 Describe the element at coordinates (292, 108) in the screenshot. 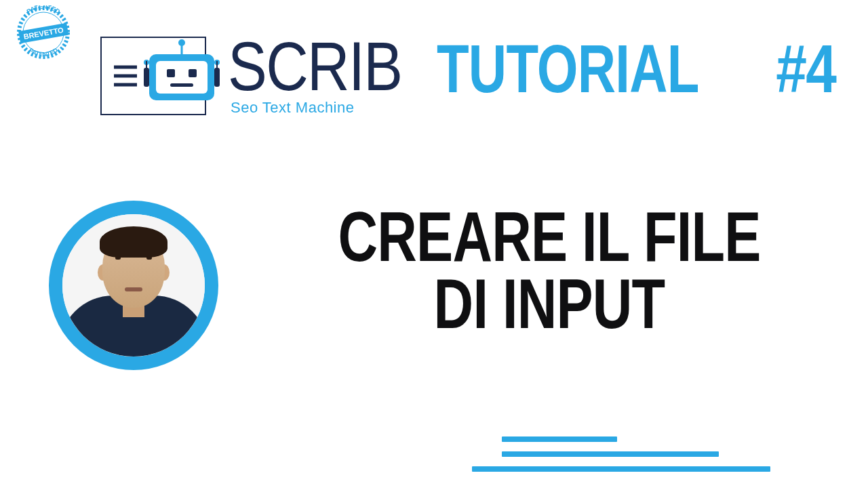

I see `logo-tagline: Seo Text Machine` at that location.